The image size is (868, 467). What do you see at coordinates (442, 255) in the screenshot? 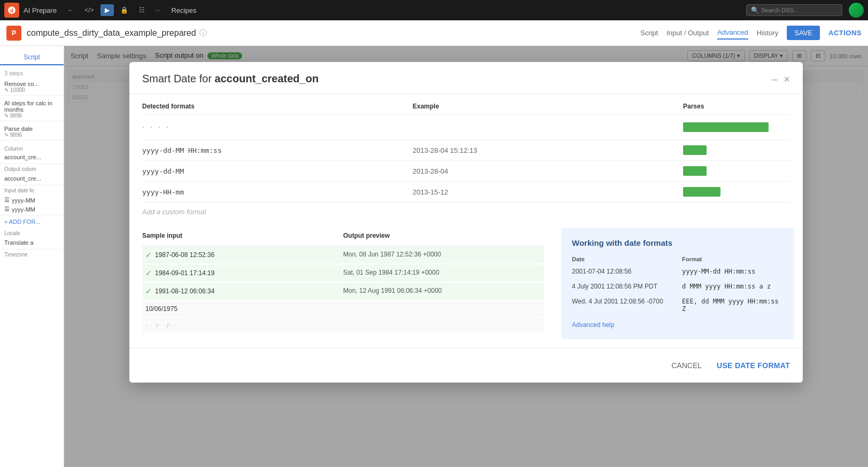
I see `sample-output-1: Mon, 08 Jun 1987 12:52:36 +0000` at bounding box center [442, 255].